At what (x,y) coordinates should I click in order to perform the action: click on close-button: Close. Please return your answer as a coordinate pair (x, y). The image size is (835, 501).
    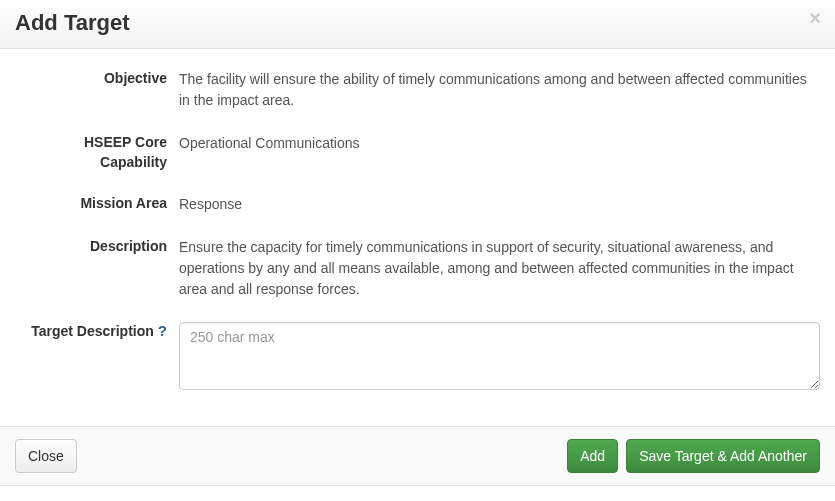
    Looking at the image, I should click on (46, 456).